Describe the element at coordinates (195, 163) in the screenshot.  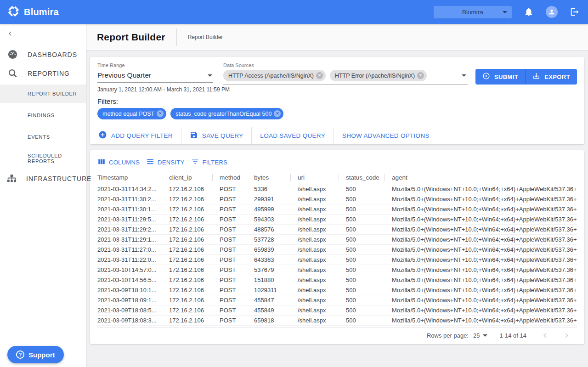
I see `filter-icon` at that location.